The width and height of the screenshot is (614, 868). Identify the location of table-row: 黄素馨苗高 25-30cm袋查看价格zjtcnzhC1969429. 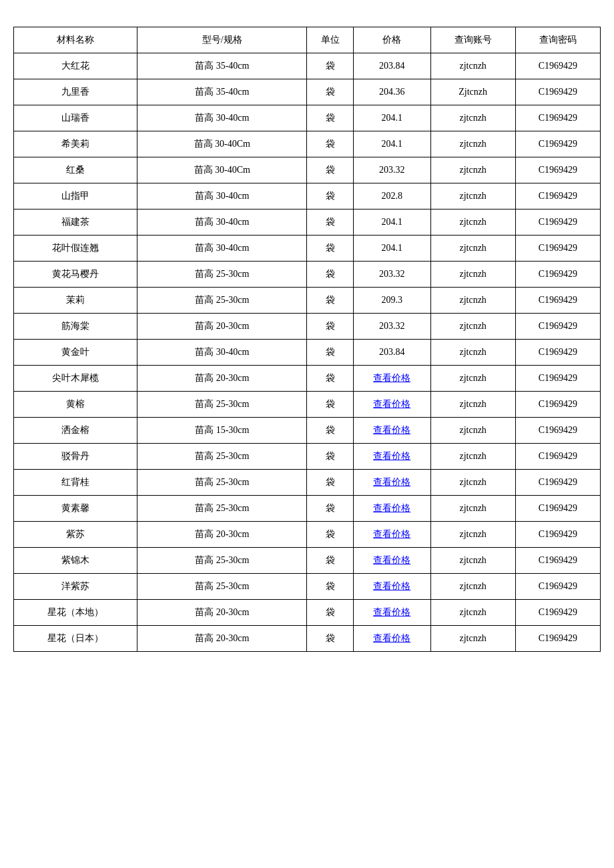
(307, 508).